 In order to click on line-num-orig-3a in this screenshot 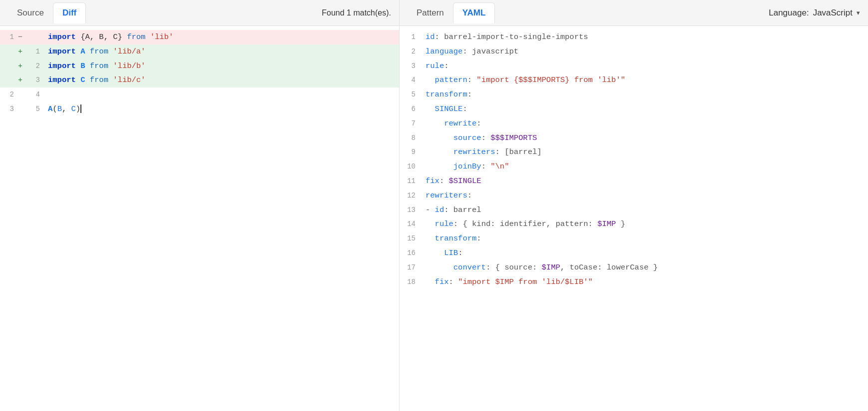, I will do `click(9, 74)`.